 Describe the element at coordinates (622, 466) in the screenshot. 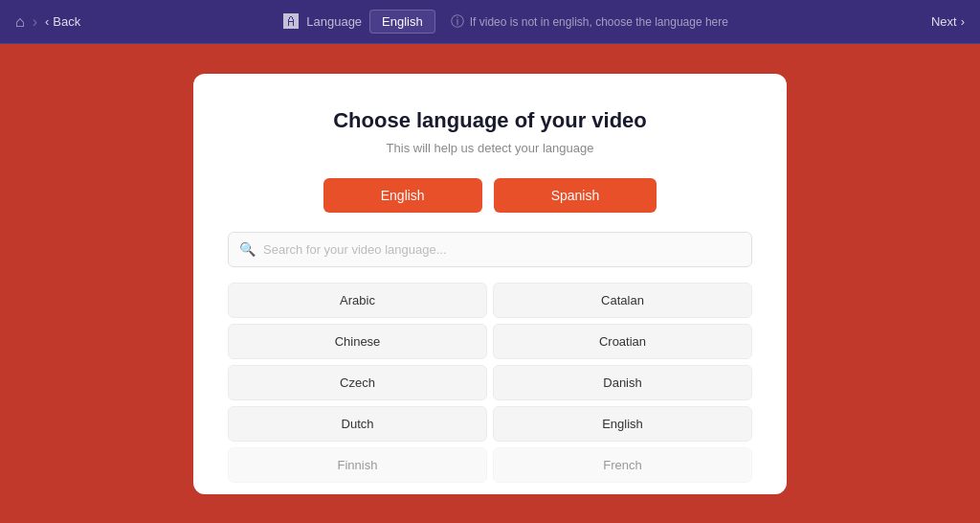

I see `language-item-french: French` at that location.